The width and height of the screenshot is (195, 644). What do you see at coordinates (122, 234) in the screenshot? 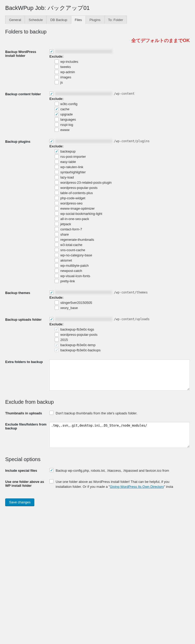
I see `exclude-option: share` at bounding box center [122, 234].